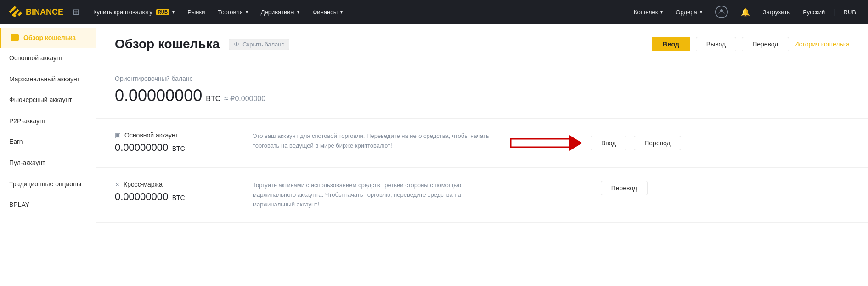 The width and height of the screenshot is (868, 286). Describe the element at coordinates (547, 143) in the screenshot. I see `arrow-graphic` at that location.